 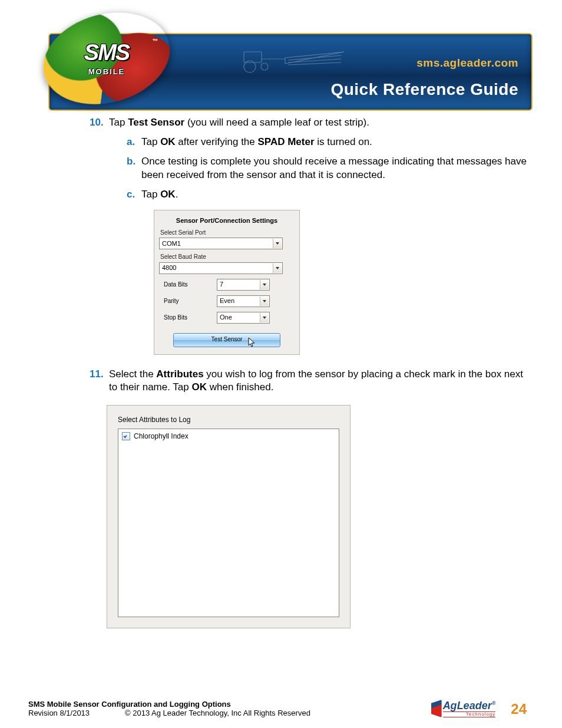 What do you see at coordinates (227, 340) in the screenshot?
I see `test-sensor-button: Test Sensor` at bounding box center [227, 340].